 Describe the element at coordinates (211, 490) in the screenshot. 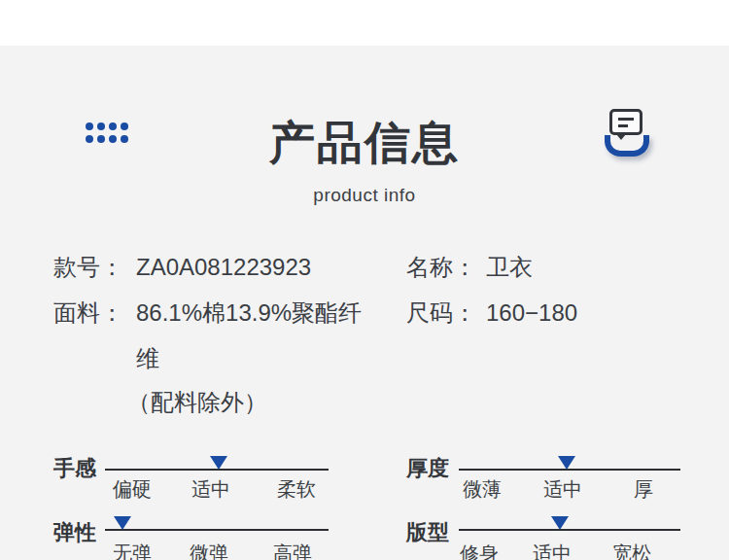

I see `hand-feel-tick-medium: 适中` at that location.